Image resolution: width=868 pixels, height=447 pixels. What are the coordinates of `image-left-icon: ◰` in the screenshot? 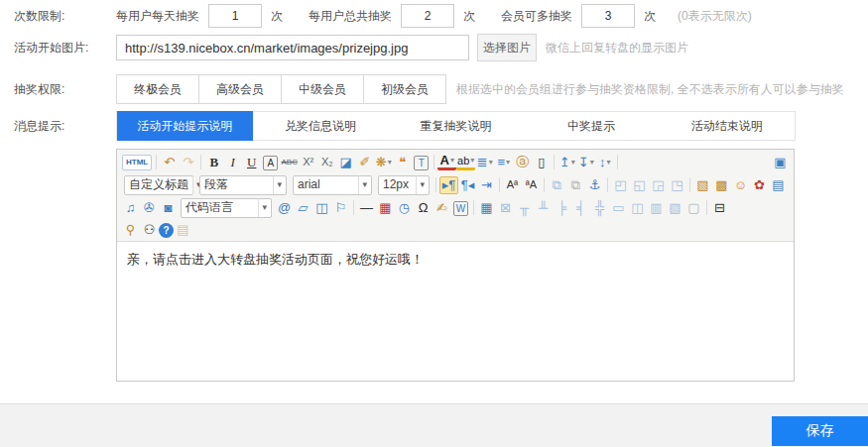 It's located at (621, 184).